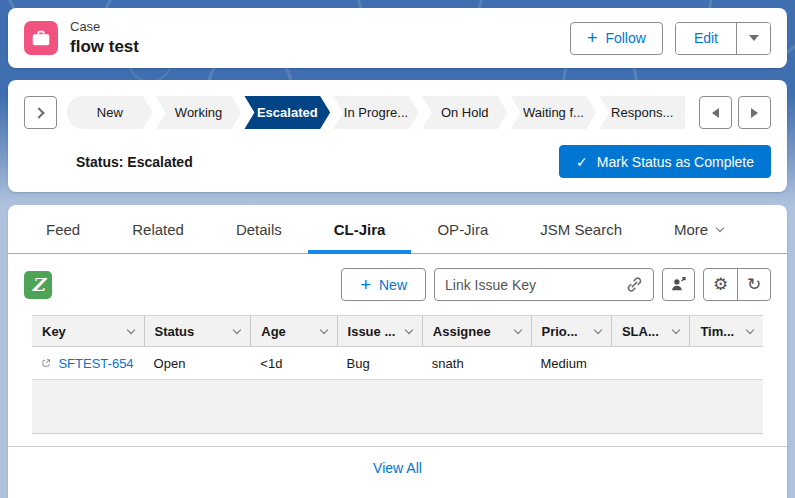  Describe the element at coordinates (88, 331) in the screenshot. I see `column-header-key: Key` at that location.